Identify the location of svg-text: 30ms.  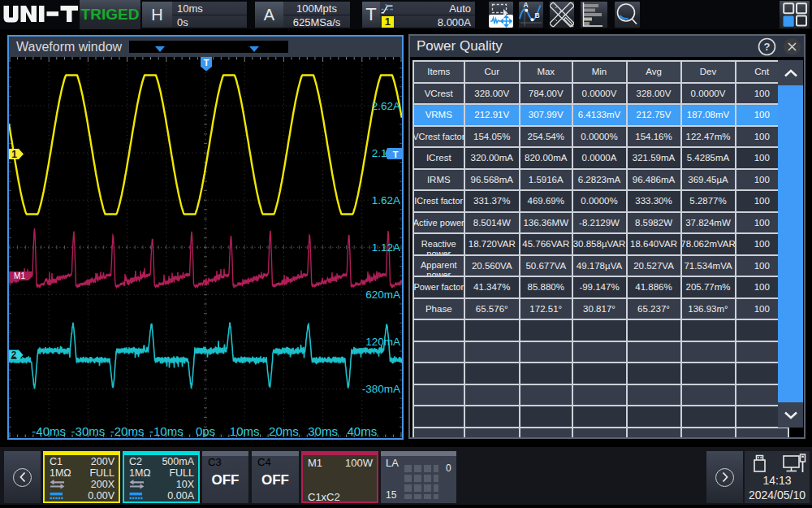
(323, 431).